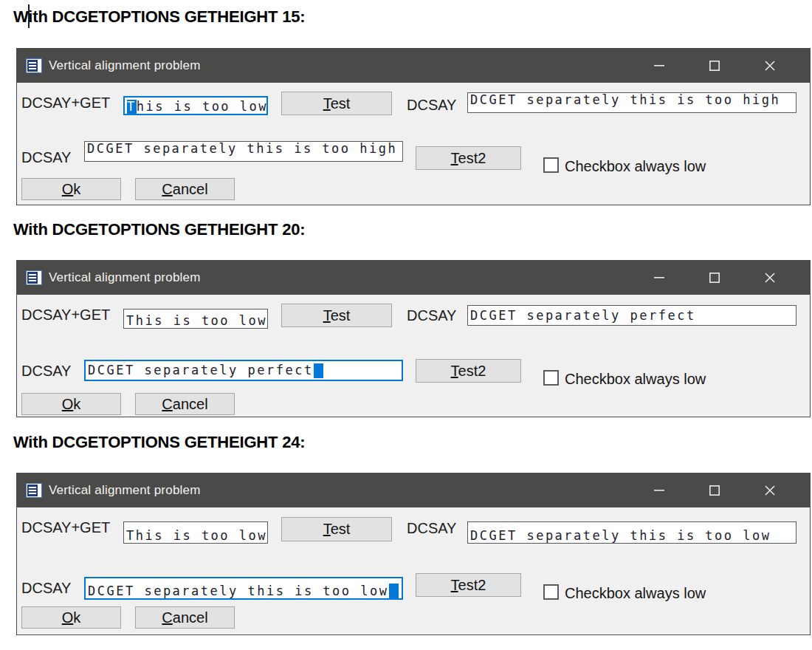  Describe the element at coordinates (244, 371) in the screenshot. I see `say-input-row2: DCGET separately perfect` at that location.